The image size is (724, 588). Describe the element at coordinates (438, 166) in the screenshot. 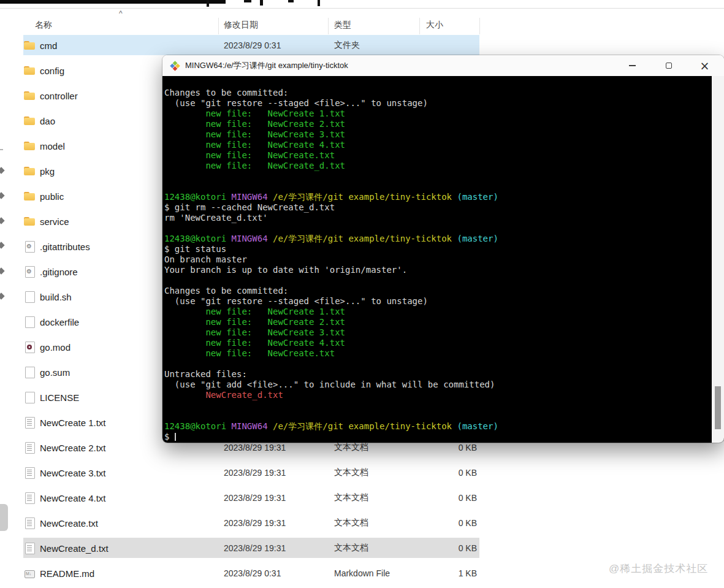

I see `terminal-line: new file: NewCreate_d.txt` at that location.